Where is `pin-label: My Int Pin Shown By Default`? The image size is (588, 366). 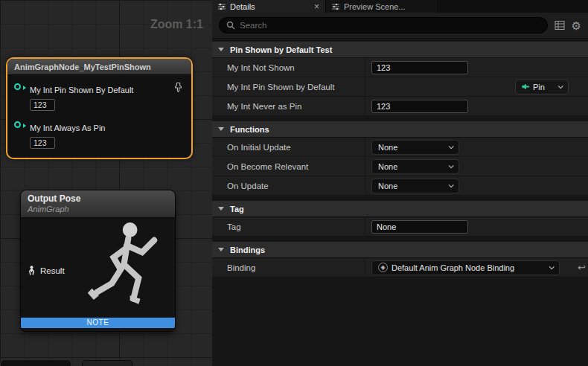
pin-label: My Int Pin Shown By Default is located at coordinates (82, 90).